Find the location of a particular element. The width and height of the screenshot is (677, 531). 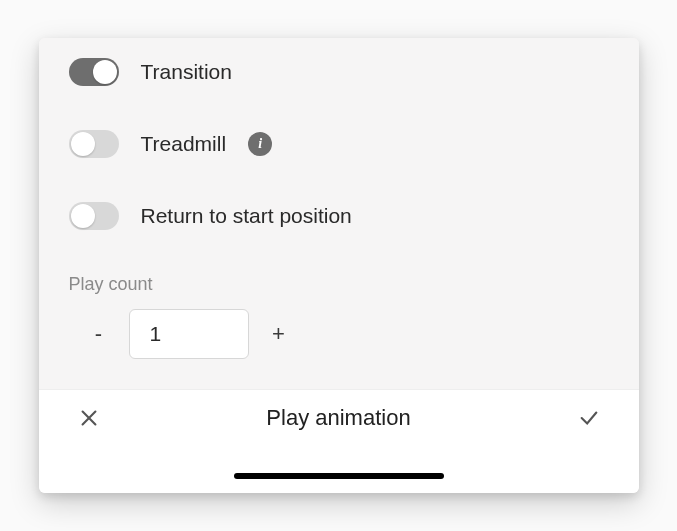

transition-label: Transition is located at coordinates (186, 72).